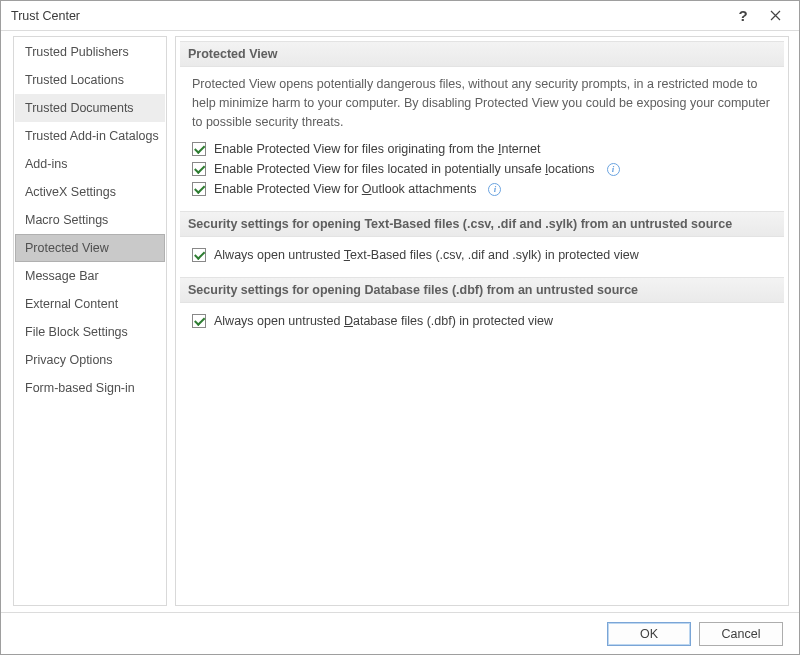  Describe the element at coordinates (90, 388) in the screenshot. I see `sidebar-item-form-based-sign-in: Form-based Sign-in` at that location.